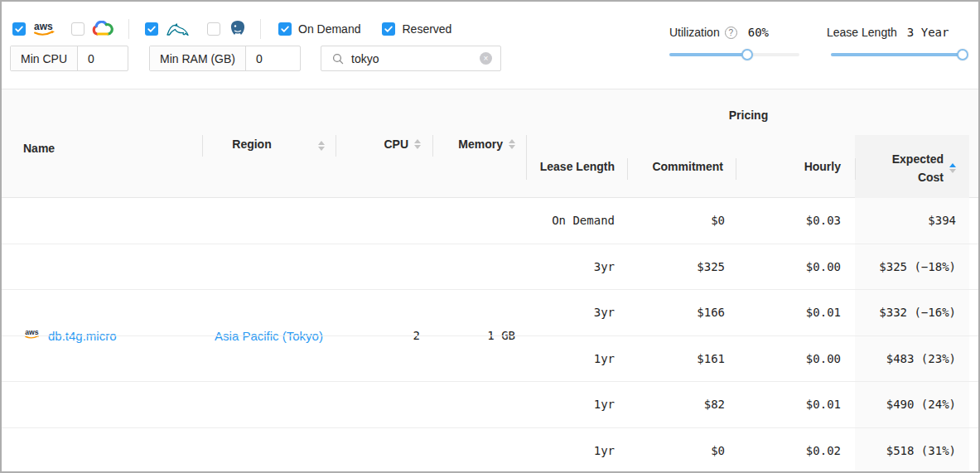 The height and width of the screenshot is (473, 980). I want to click on expected-cost-value: $518 (31%), so click(921, 451).